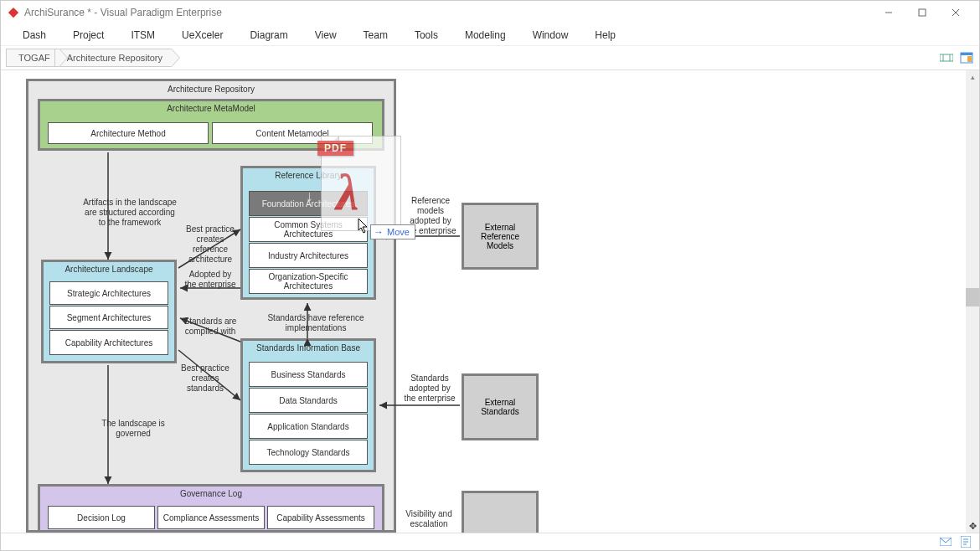 The image size is (980, 551). Describe the element at coordinates (211, 494) in the screenshot. I see `box-title: Governance Log` at that location.